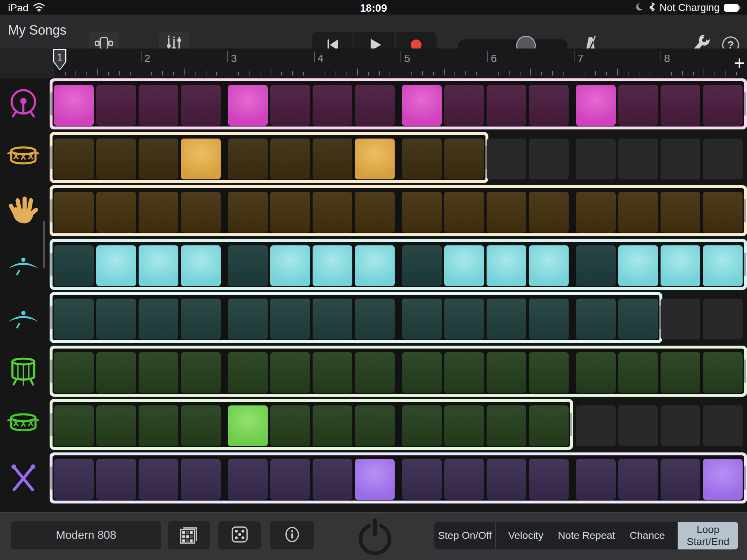 This screenshot has height=560, width=747. What do you see at coordinates (23, 158) in the screenshot?
I see `snare-drum-icon` at bounding box center [23, 158].